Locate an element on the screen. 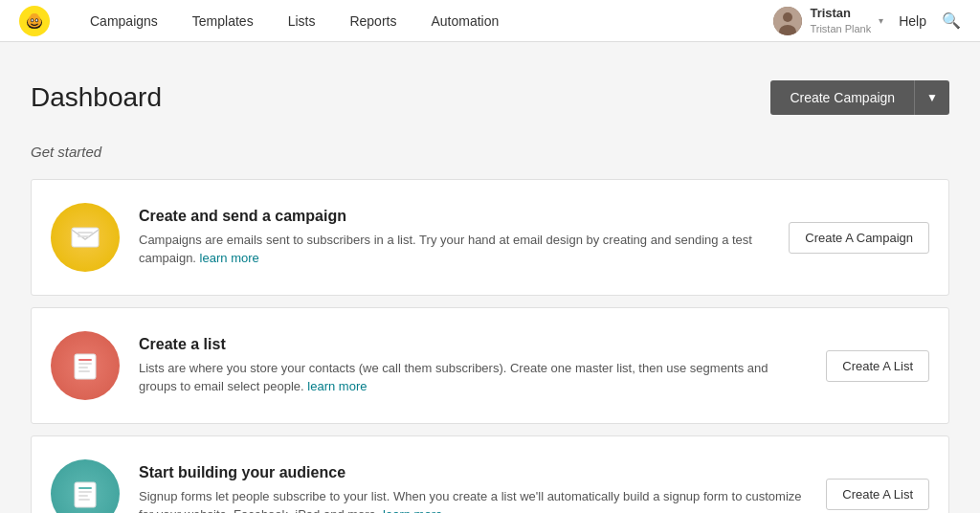 This screenshot has height=513, width=980. card-audience: Start building your audience Signup form… is located at coordinates (490, 475).